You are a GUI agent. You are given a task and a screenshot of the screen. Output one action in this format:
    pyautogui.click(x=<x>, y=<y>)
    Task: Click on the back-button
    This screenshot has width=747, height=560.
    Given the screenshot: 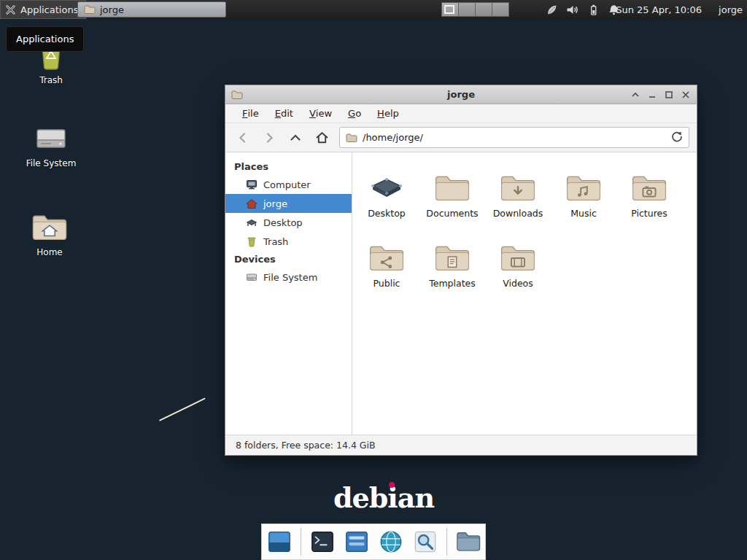 What is the action you would take?
    pyautogui.click(x=243, y=138)
    